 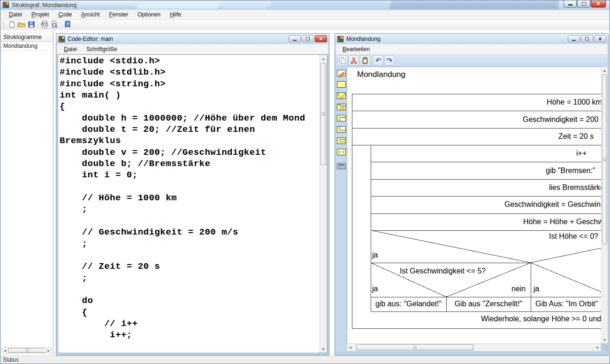 What do you see at coordinates (365, 61) in the screenshot?
I see `paste-button` at bounding box center [365, 61].